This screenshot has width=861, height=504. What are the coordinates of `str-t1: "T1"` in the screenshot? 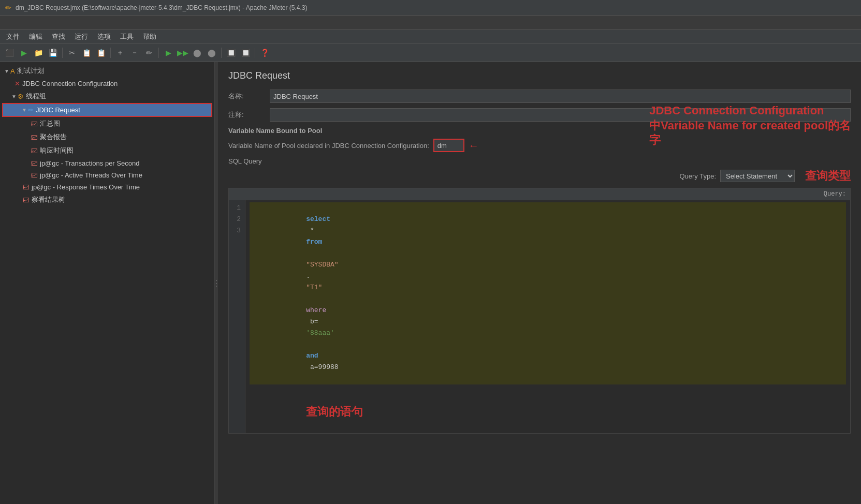 It's located at (314, 288).